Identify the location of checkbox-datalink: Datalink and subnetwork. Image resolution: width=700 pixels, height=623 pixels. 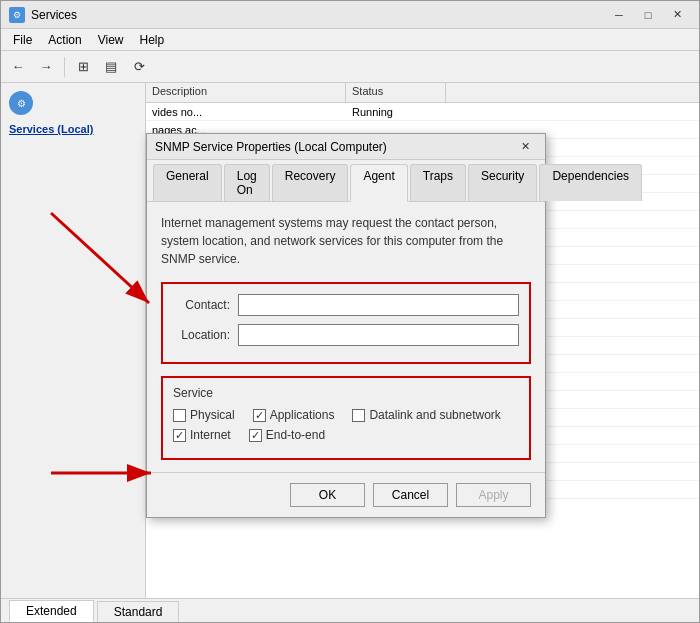
(426, 415).